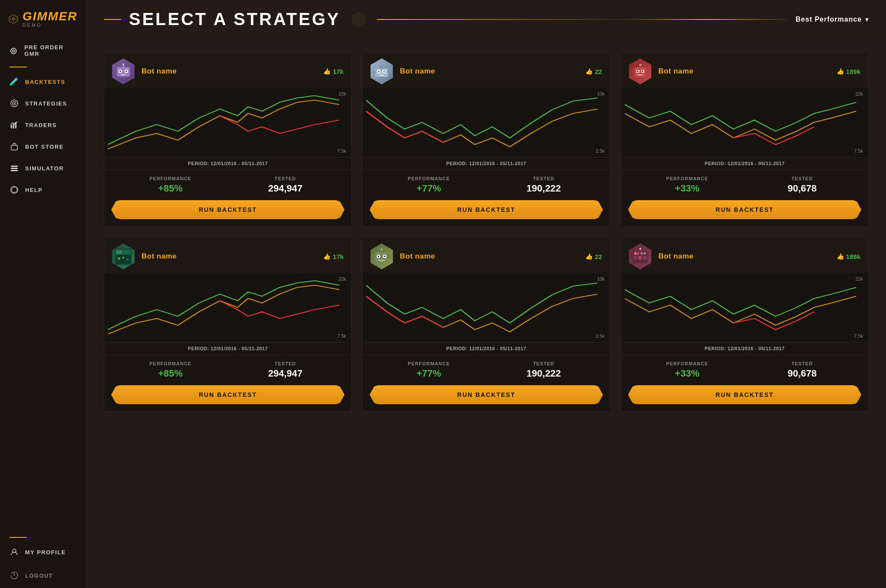 This screenshot has height=588, width=886. Describe the element at coordinates (43, 147) in the screenshot. I see `sidebar-item-bot-store: BOT STORE` at that location.